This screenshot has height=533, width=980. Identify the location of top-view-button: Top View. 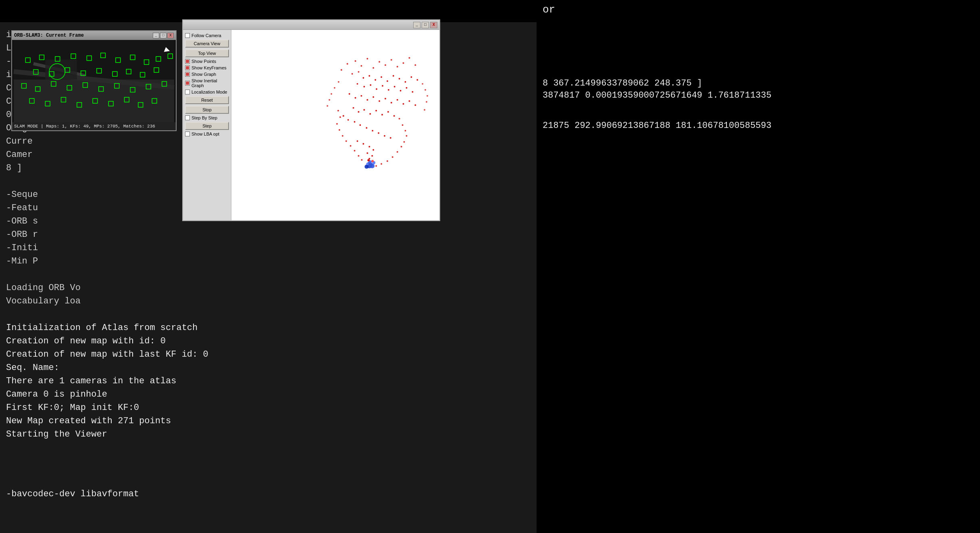
(207, 53).